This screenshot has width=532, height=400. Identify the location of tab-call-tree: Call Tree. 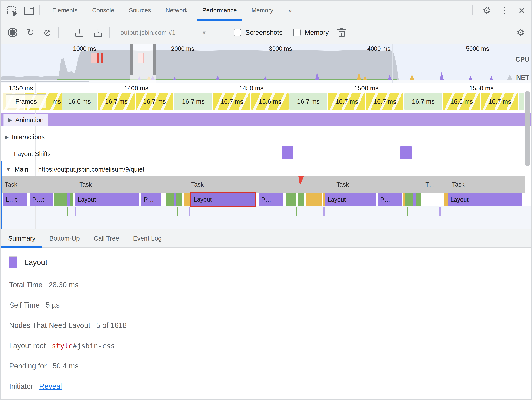
(106, 238).